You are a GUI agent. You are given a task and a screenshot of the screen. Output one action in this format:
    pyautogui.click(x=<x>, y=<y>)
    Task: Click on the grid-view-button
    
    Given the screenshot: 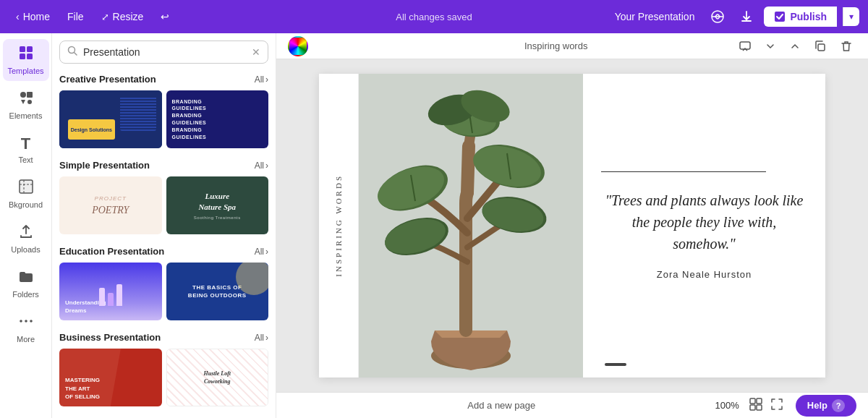 What is the action you would take?
    pyautogui.click(x=756, y=406)
    